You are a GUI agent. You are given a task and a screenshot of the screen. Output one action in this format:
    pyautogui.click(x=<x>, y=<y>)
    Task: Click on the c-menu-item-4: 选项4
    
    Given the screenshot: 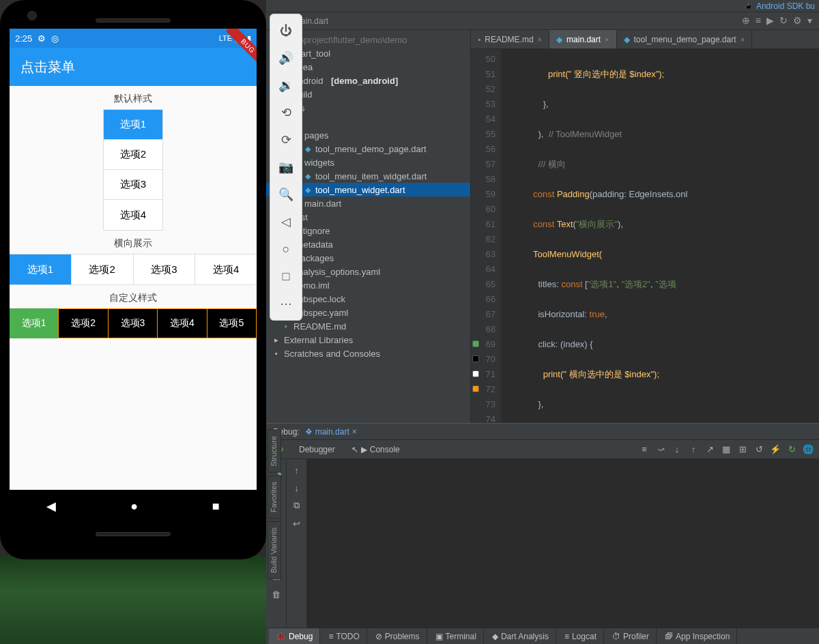 What is the action you would take?
    pyautogui.click(x=182, y=323)
    